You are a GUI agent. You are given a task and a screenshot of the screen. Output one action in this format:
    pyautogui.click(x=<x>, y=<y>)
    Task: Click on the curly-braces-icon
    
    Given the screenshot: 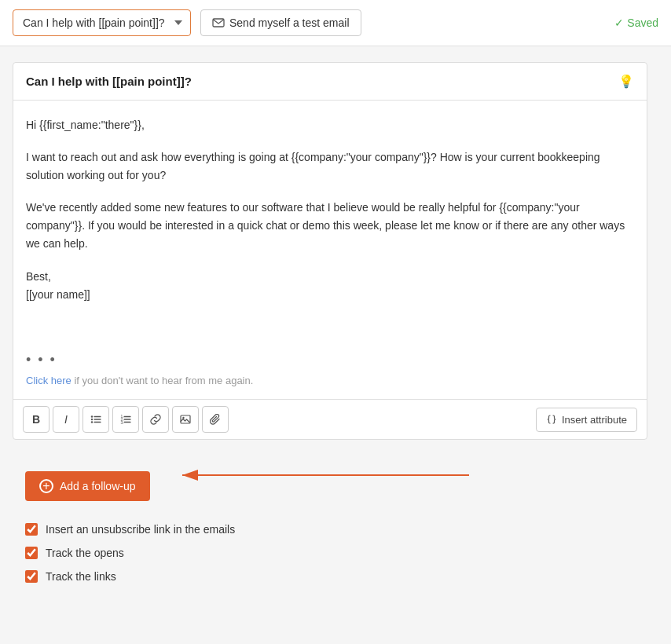 What is the action you would take?
    pyautogui.click(x=552, y=419)
    